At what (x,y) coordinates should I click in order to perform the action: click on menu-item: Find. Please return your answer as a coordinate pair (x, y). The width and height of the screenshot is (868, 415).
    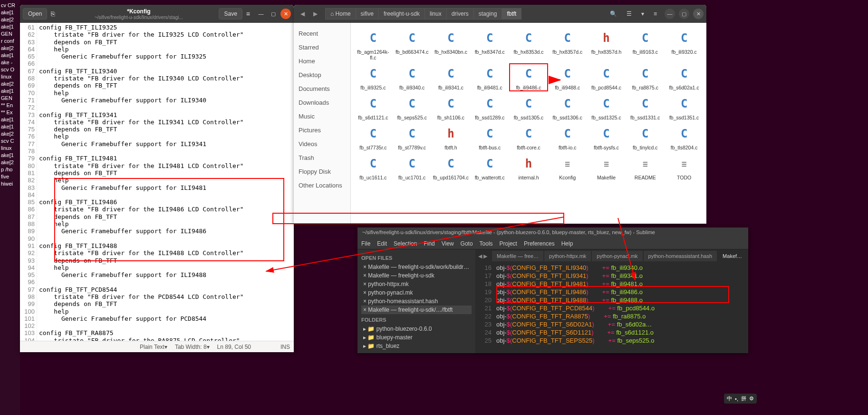
    Looking at the image, I should click on (429, 244).